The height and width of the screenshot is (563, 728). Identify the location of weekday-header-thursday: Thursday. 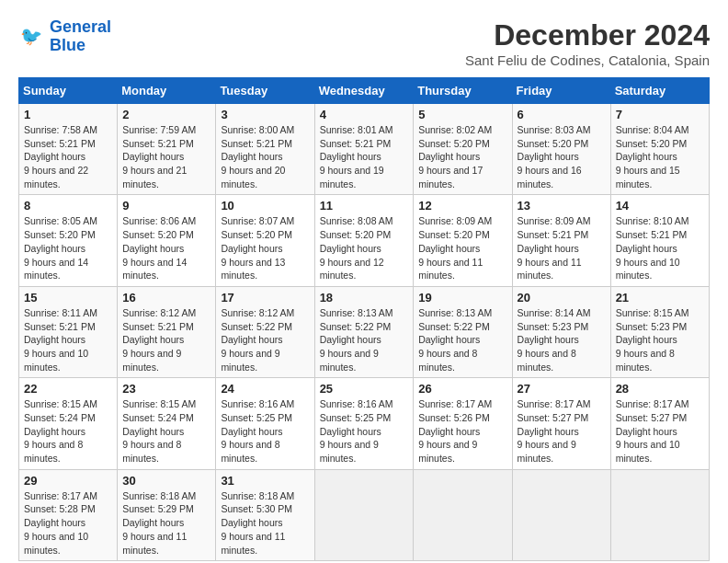
(463, 91).